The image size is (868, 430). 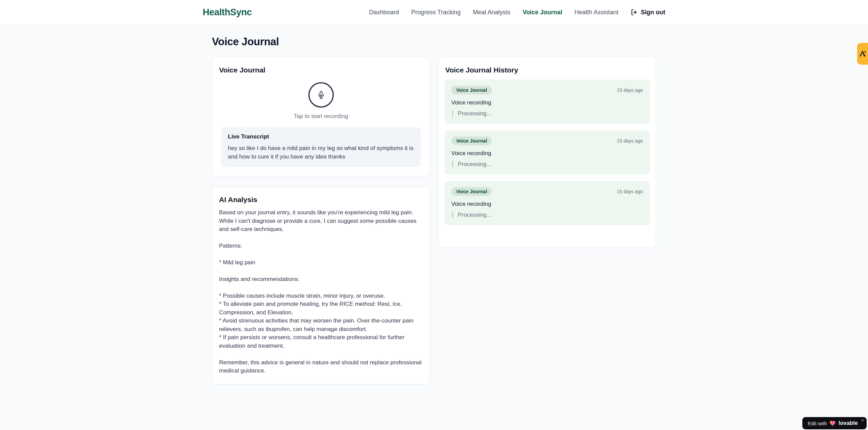 I want to click on lovable-close-icon: ✕, so click(x=863, y=420).